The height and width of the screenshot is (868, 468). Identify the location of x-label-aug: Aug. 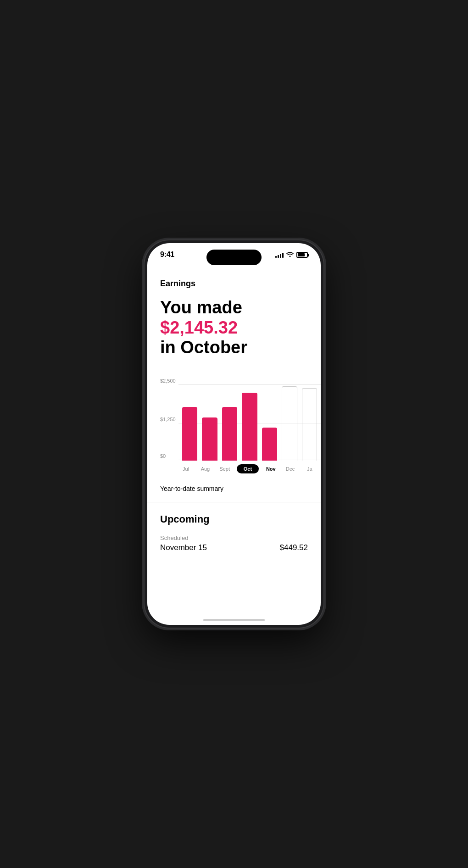
(205, 469).